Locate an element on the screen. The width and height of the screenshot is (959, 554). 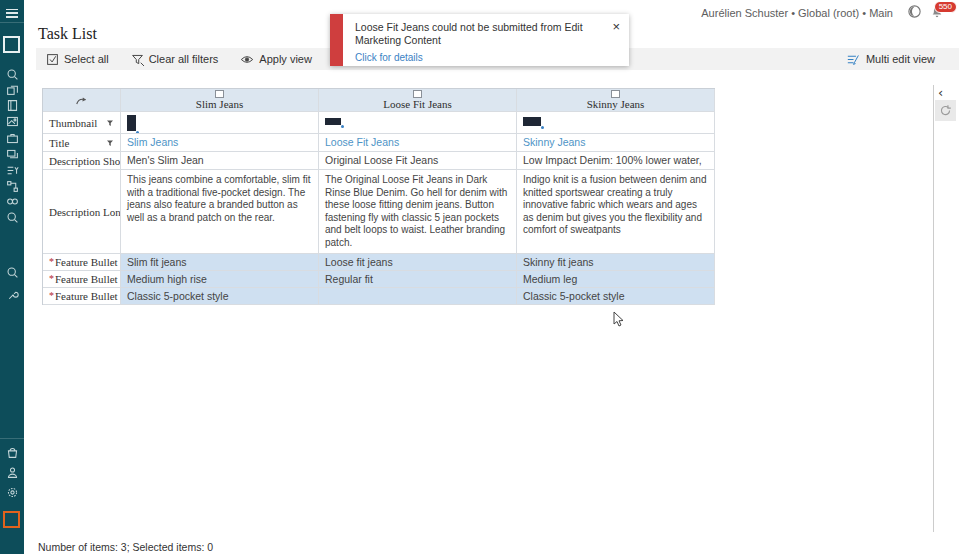
user-icon is located at coordinates (12, 472).